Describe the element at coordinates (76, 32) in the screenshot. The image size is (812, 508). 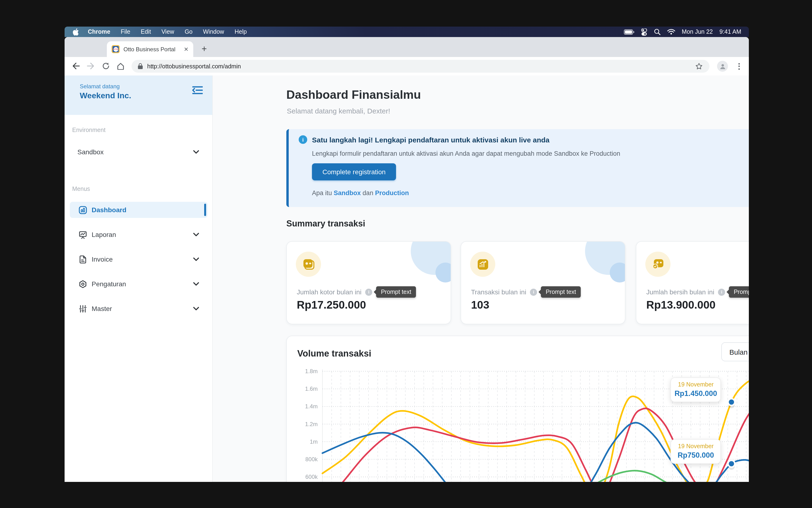
I see `apple-logo-icon` at that location.